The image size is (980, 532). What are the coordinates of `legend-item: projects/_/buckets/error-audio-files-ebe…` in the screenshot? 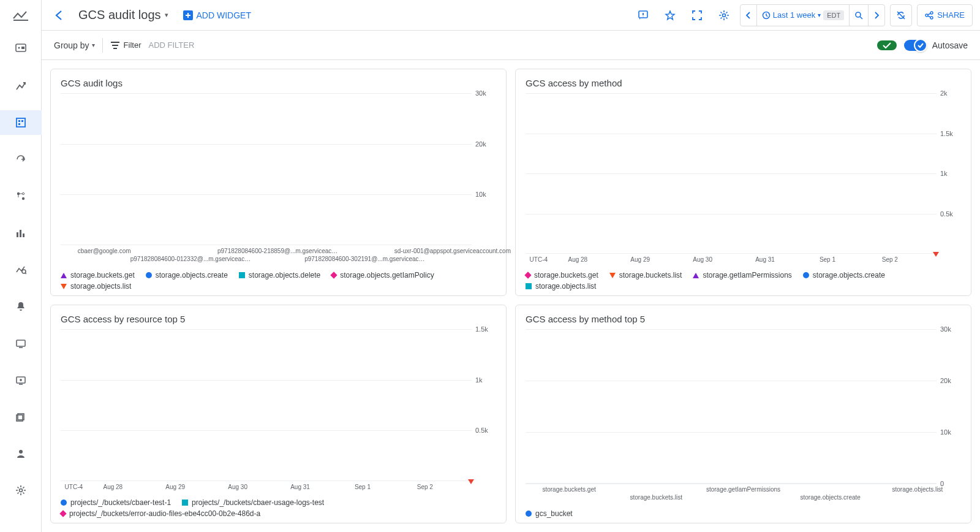 It's located at (160, 514).